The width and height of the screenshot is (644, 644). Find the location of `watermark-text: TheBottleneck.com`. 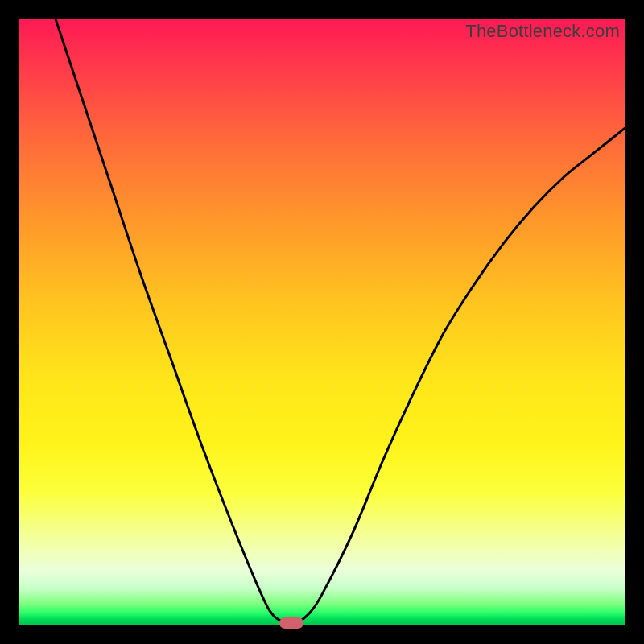

watermark-text: TheBottleneck.com is located at coordinates (543, 31).